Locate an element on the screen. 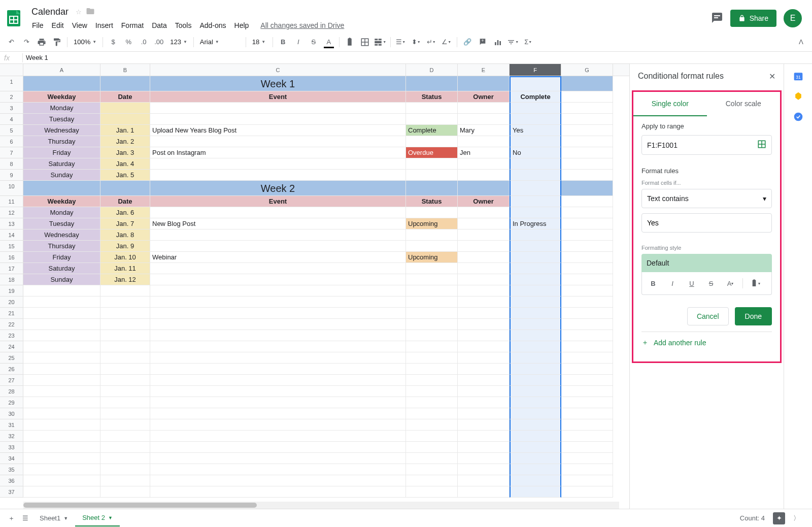 The image size is (812, 527). row-header: 35 is located at coordinates (12, 470).